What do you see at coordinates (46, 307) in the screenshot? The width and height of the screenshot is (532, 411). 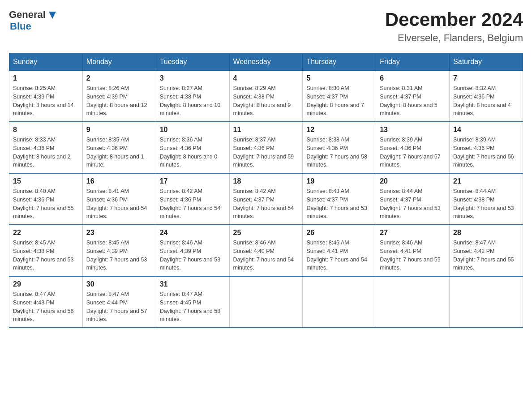 I see `day-info: Sunrise: 8:47 AMSunset: 4:43 PMDaylight:…` at bounding box center [46, 307].